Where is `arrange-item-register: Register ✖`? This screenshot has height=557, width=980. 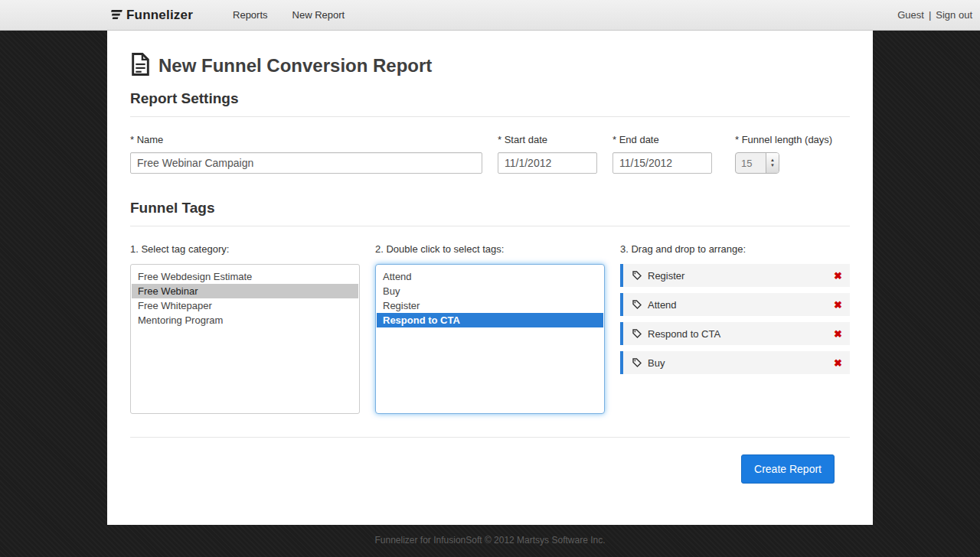 arrange-item-register: Register ✖ is located at coordinates (735, 275).